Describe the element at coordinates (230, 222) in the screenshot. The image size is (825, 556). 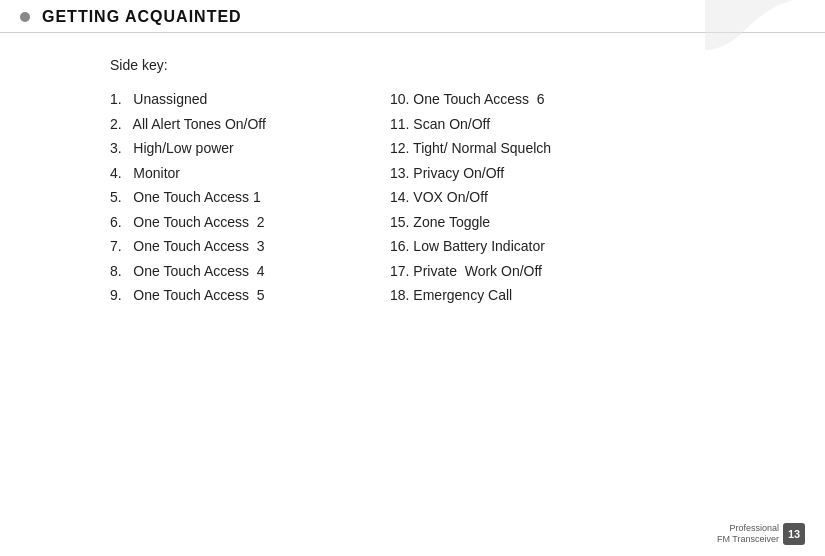
I see `list-item: 6. One Touch Access 2` at that location.